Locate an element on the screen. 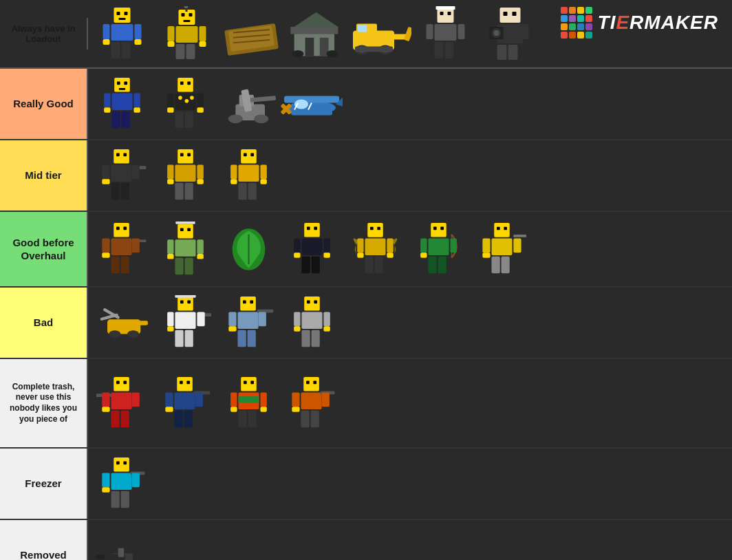 The height and width of the screenshot is (560, 732). tier-row-freezer: Freezer is located at coordinates (366, 484).